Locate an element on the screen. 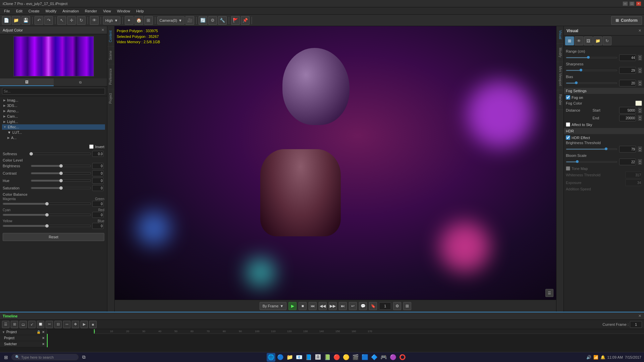 This screenshot has width=644, height=362. affect-sky-checkbox is located at coordinates (568, 125).